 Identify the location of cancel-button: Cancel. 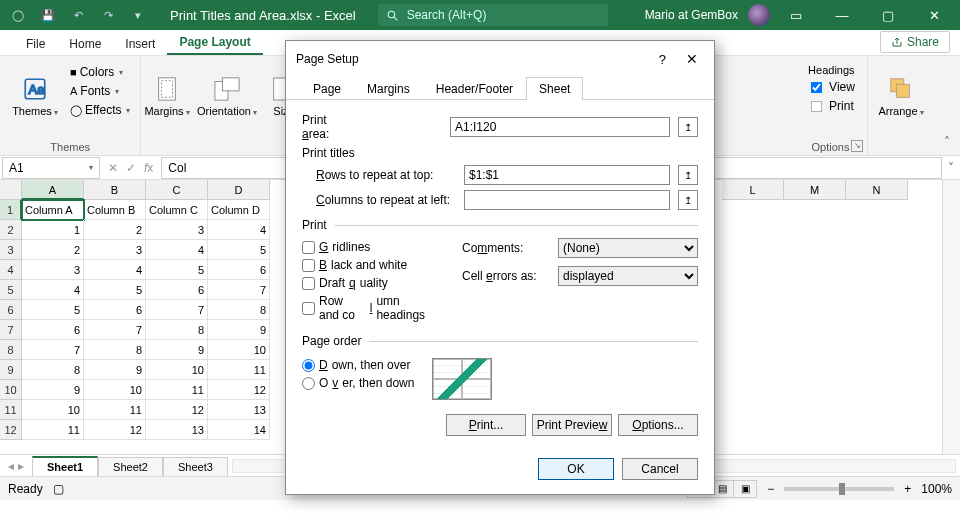
(660, 469).